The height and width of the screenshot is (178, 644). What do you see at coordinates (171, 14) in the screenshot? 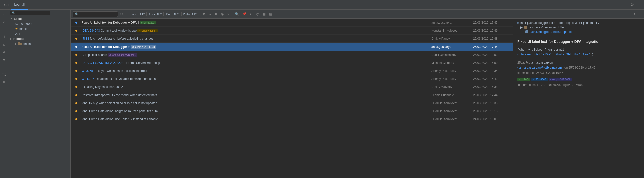
I see `date-filter-label: Date: All` at bounding box center [171, 14].